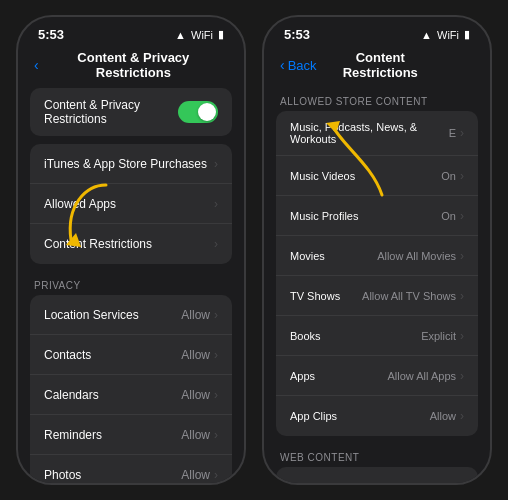 This screenshot has width=508, height=500. Describe the element at coordinates (112, 435) in the screenshot. I see `reminders-label: Reminders` at that location.